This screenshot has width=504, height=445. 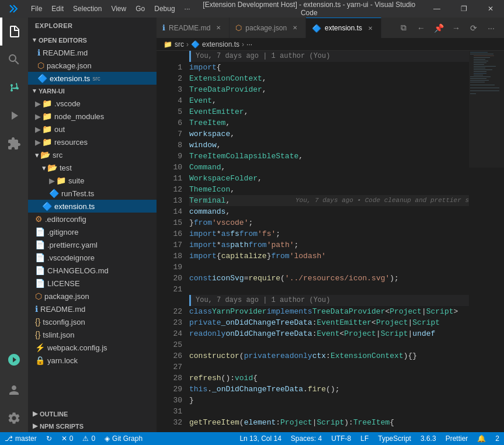 I want to click on code-line: commands,, so click(x=329, y=211).